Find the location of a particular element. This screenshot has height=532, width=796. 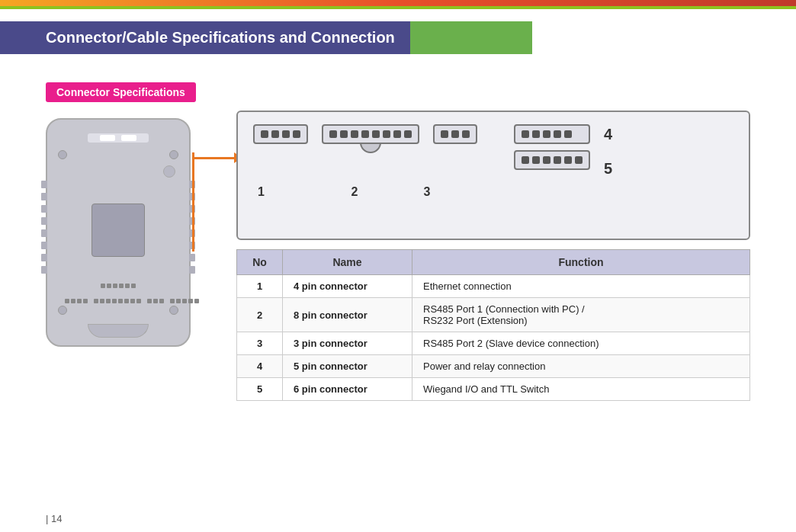

cell-function: Ethernet connection is located at coordinates (581, 287).